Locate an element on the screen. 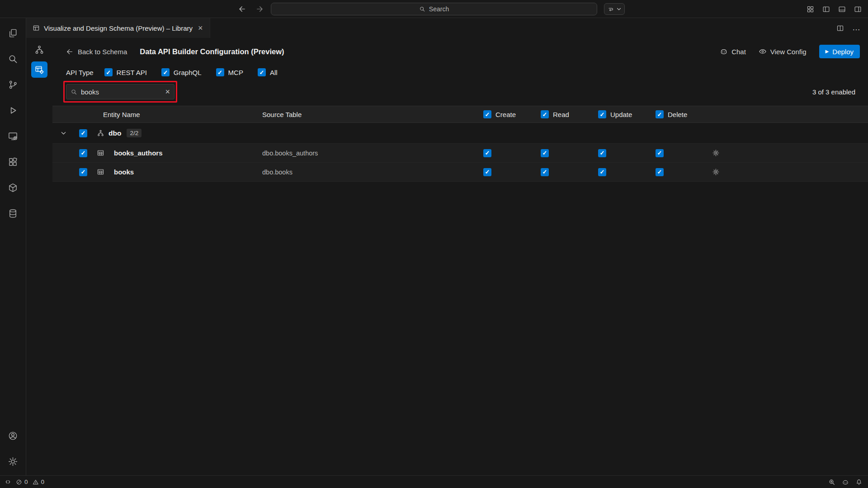  api-type-label: API Type is located at coordinates (80, 72).